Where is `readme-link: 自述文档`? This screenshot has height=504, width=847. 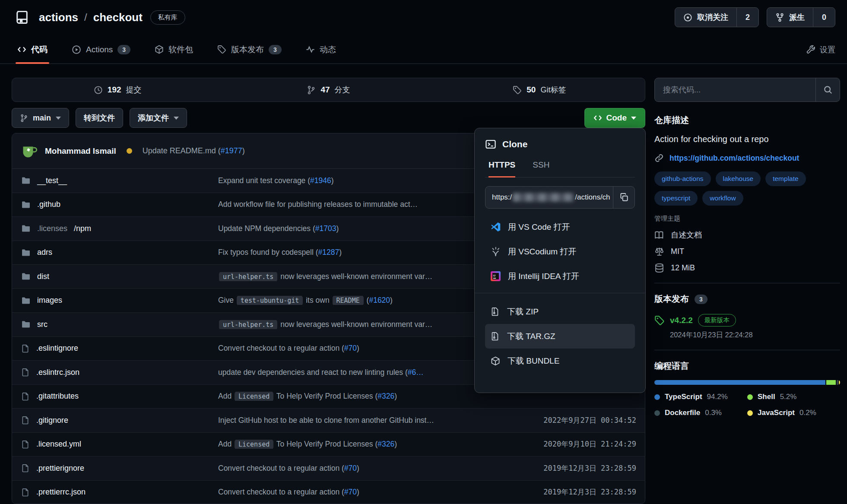
readme-link: 自述文档 is located at coordinates (747, 235).